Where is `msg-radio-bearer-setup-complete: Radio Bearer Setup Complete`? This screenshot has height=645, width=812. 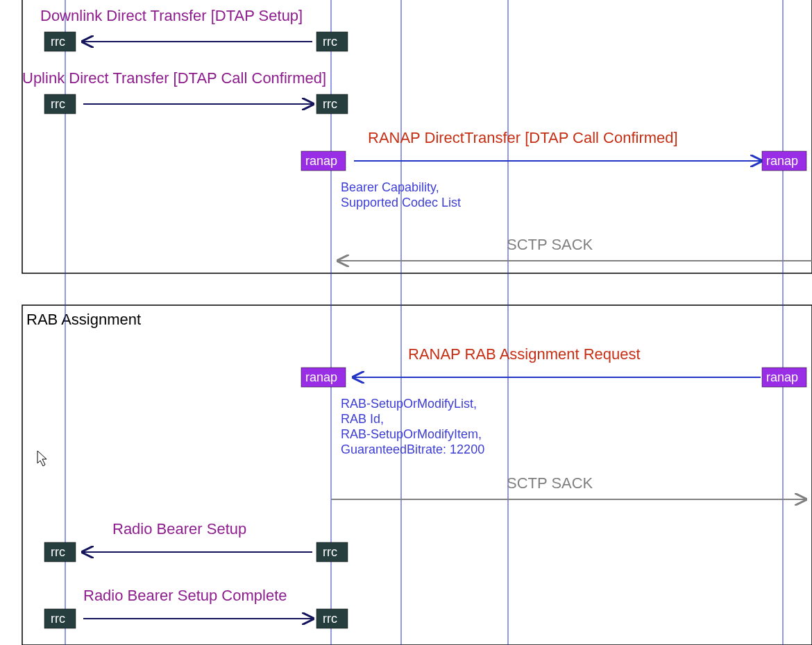
msg-radio-bearer-setup-complete: Radio Bearer Setup Complete is located at coordinates (185, 595).